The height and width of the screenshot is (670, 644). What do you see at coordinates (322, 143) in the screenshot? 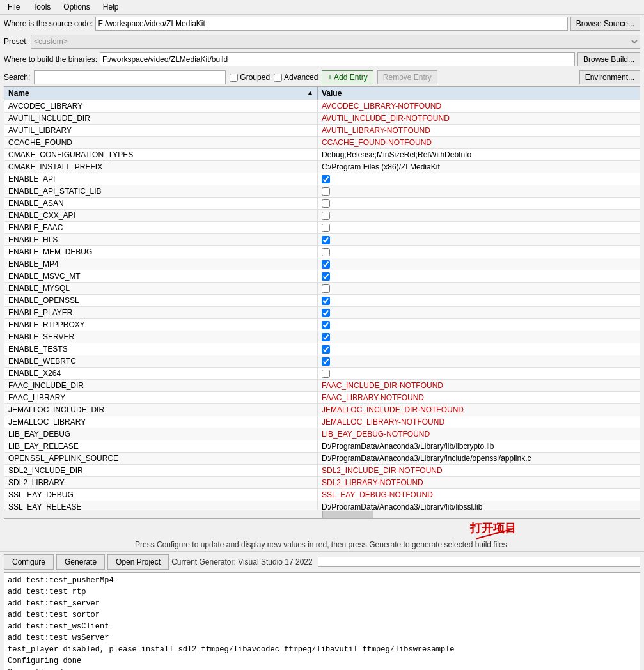
I see `table-row: CCACHE_FOUNDCCACHE_FOUND-NOTFOUND` at bounding box center [322, 143].